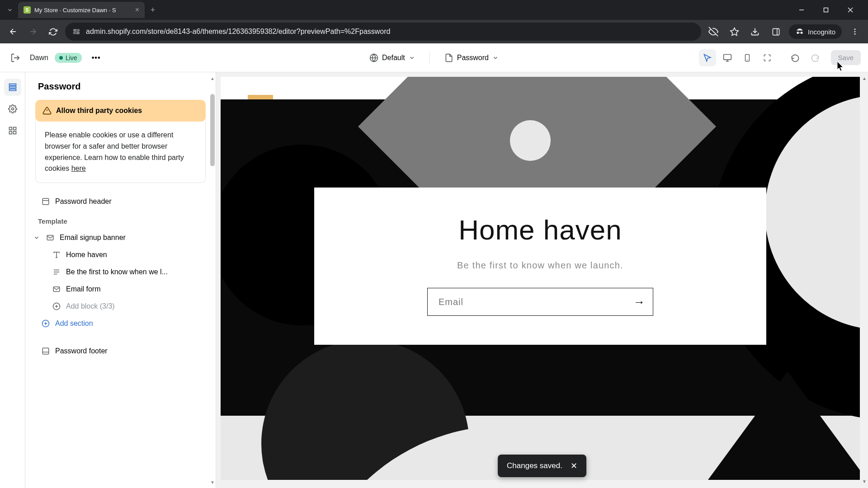  I want to click on theme-settings-rail-button, so click(13, 109).